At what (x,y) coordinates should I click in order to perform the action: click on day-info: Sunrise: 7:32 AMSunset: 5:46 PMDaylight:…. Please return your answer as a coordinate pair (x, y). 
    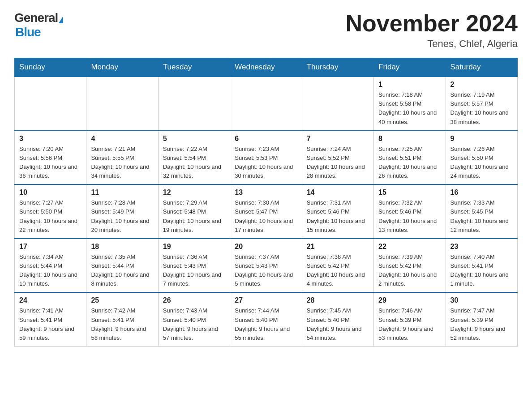
    Looking at the image, I should click on (409, 217).